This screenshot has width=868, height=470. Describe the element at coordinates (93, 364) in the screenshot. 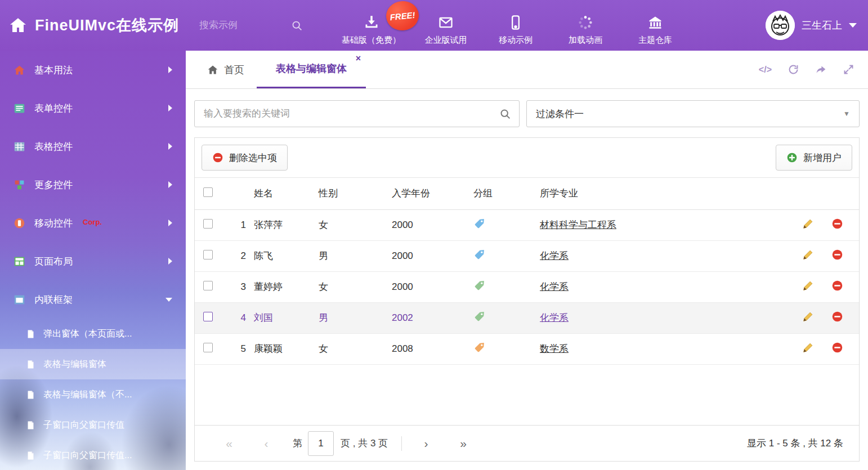

I see `sidebar-subitem-grid-edit-window: 表格与编辑窗体` at that location.